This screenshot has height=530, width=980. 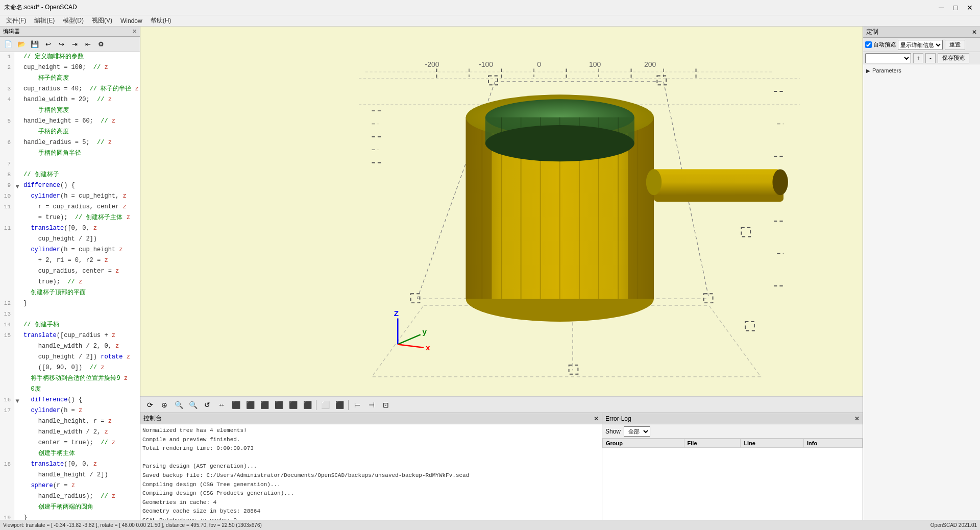 What do you see at coordinates (70, 32) in the screenshot?
I see `editor-header: 编辑器 ✕` at bounding box center [70, 32].